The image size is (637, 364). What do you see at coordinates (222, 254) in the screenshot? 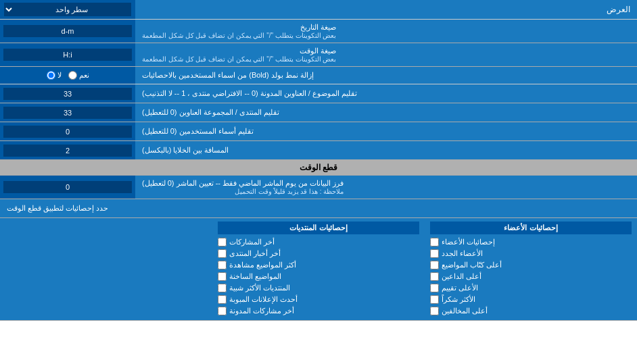
I see `checkbox-forum-news` at bounding box center [222, 254].